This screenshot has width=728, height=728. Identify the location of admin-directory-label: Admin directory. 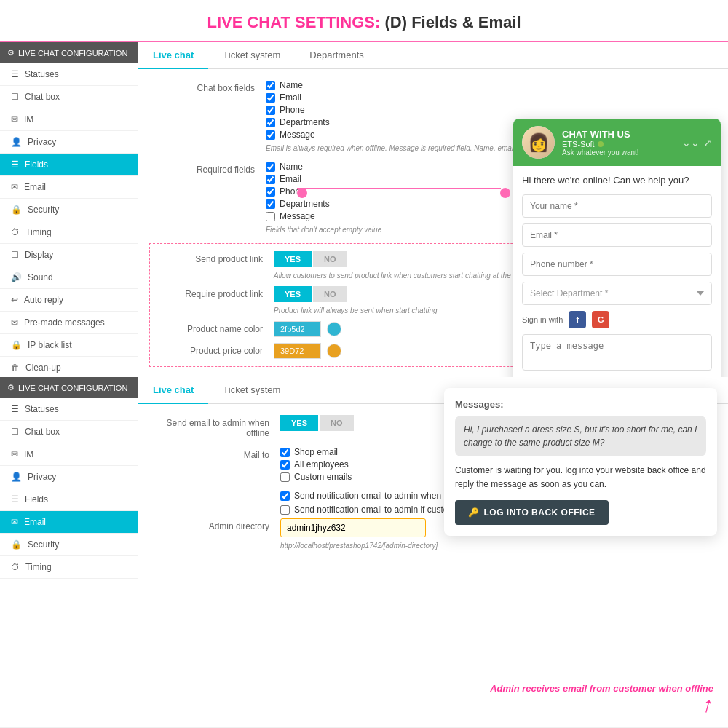
(215, 525).